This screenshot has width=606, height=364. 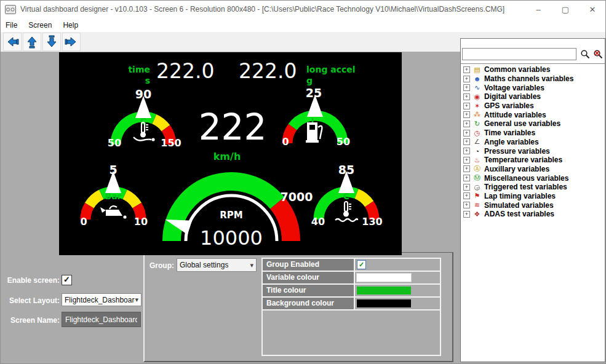 What do you see at coordinates (346, 170) in the screenshot?
I see `water-temp-value: 85` at bounding box center [346, 170].